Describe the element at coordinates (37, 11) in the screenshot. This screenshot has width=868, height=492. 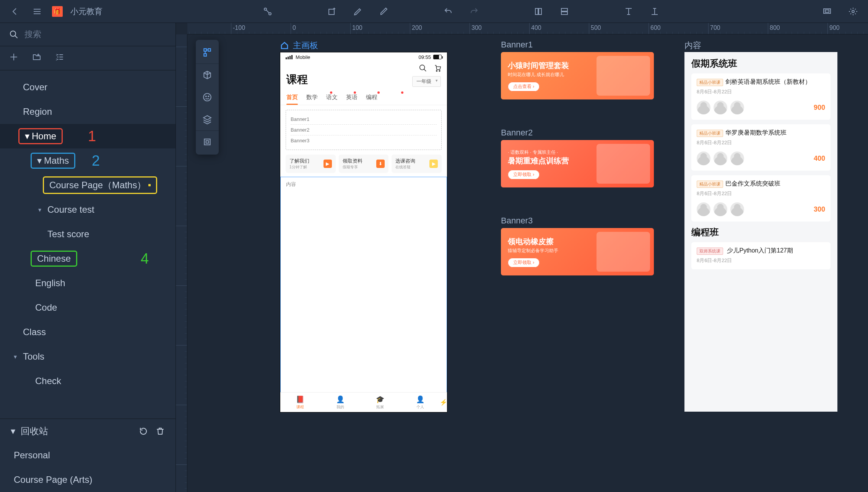
I see `menu-icon` at that location.